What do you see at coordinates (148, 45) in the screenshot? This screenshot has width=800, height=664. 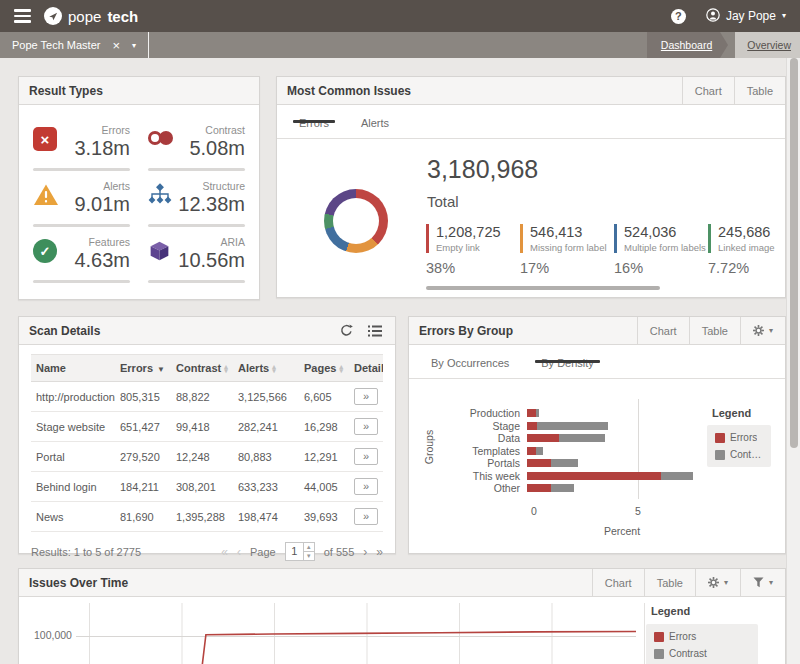 I see `tab-separator` at bounding box center [148, 45].